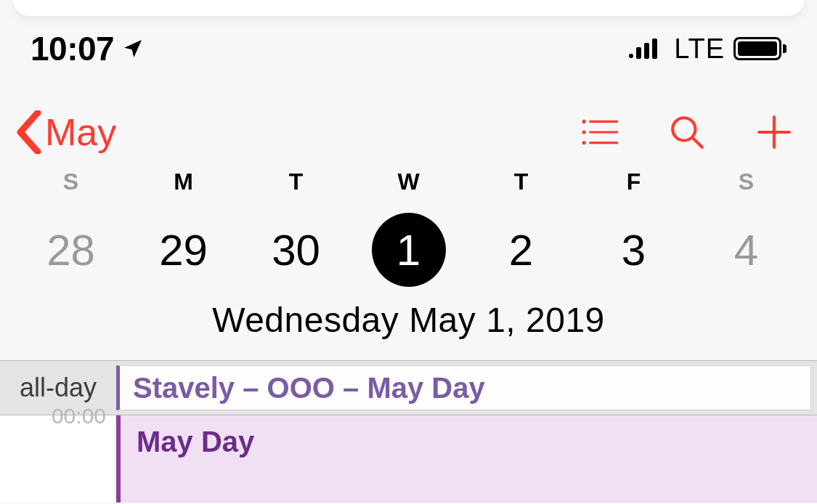  Describe the element at coordinates (296, 250) in the screenshot. I see `date-cell: 30` at that location.